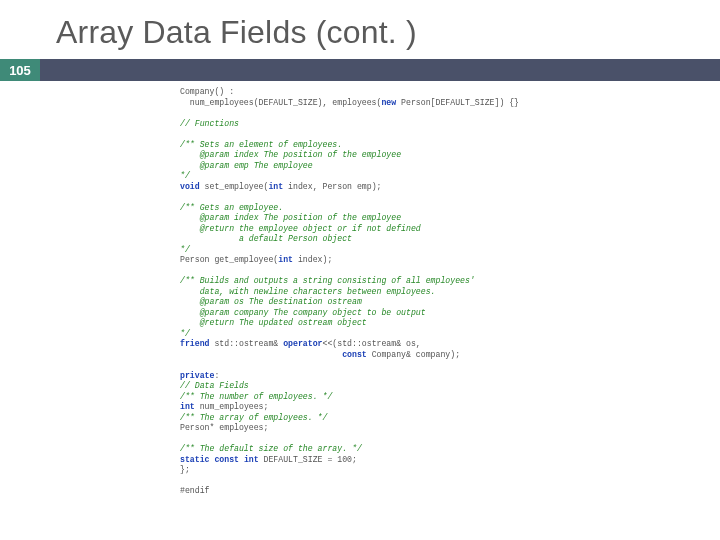 The width and height of the screenshot is (720, 540). I want to click on accent-bar, so click(380, 70).